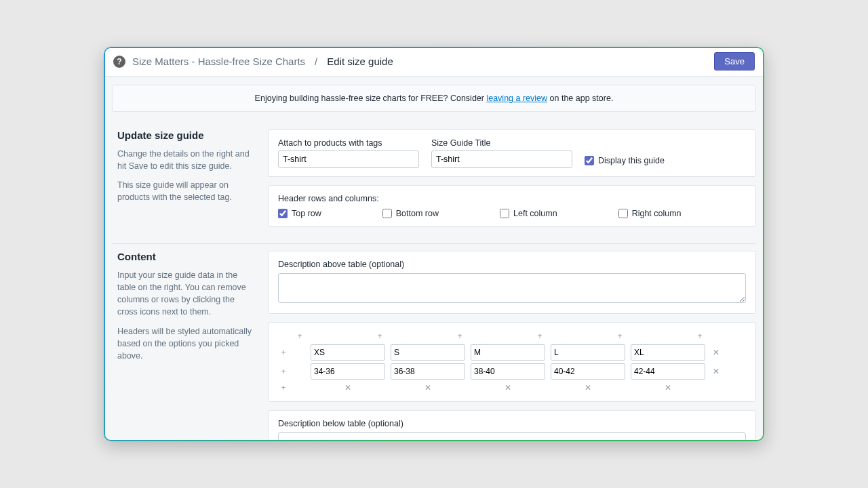 The height and width of the screenshot is (488, 868). I want to click on chk-right-col-input, so click(623, 214).